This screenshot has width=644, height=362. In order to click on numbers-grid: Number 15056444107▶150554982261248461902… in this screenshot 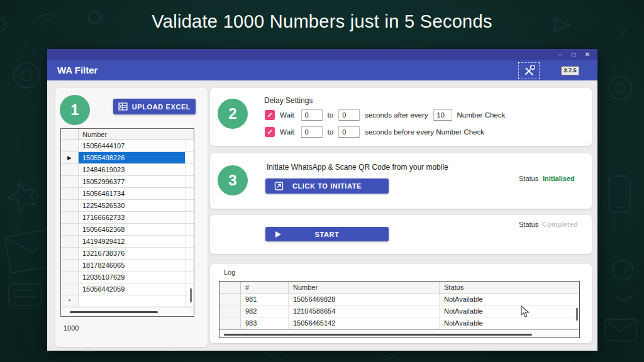, I will do `click(127, 222)`.